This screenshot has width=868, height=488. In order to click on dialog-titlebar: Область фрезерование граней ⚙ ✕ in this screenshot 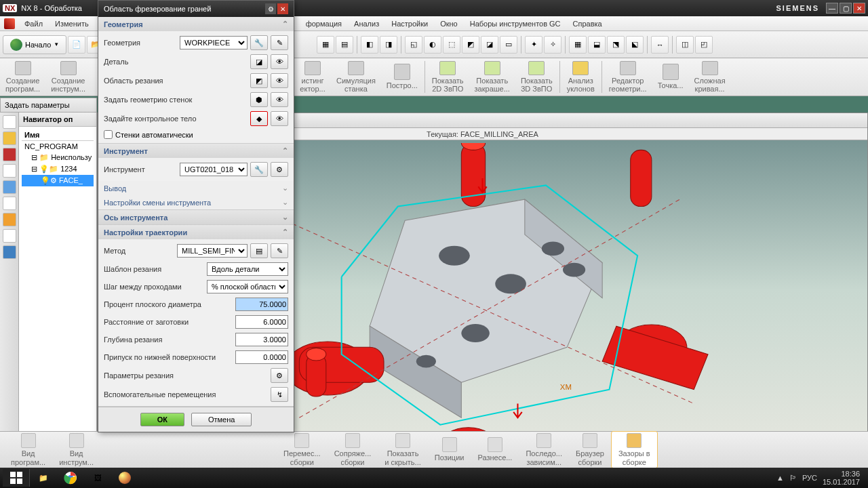, I will do `click(196, 9)`.